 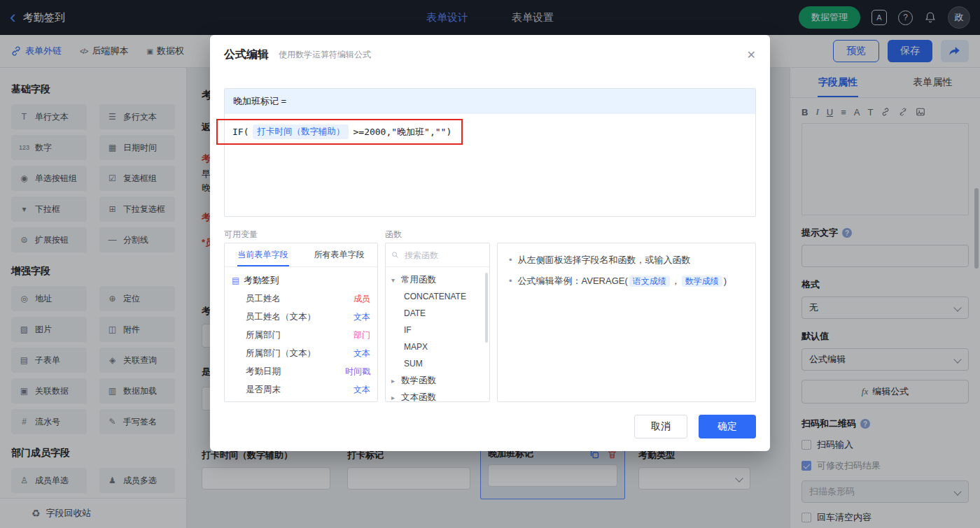 I want to click on variable-item: 是否周末文本, so click(x=301, y=390).